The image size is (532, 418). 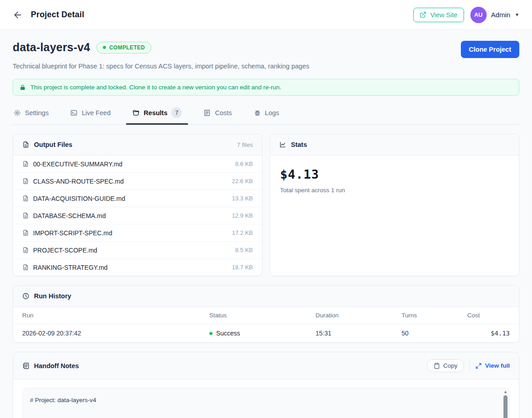 I want to click on file-name: IMPORT-SCRIPT-SPEC.md, so click(x=73, y=233).